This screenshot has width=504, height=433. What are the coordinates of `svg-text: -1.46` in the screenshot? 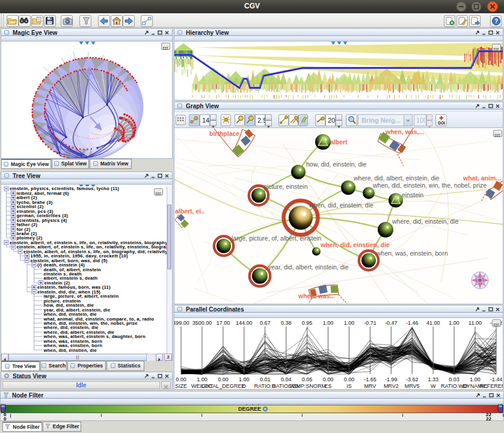 It's located at (413, 323).